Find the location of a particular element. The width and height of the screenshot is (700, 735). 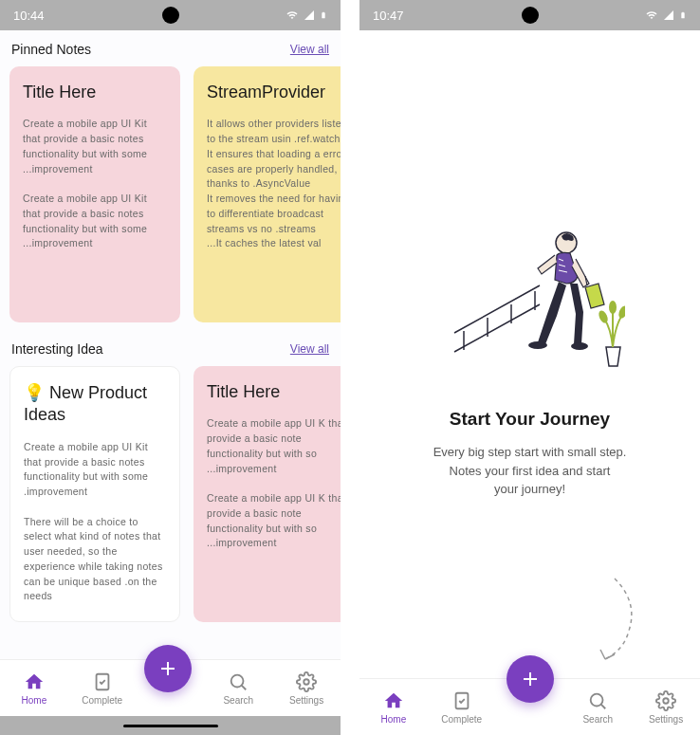

section-title: Pinned Notes is located at coordinates (51, 49).